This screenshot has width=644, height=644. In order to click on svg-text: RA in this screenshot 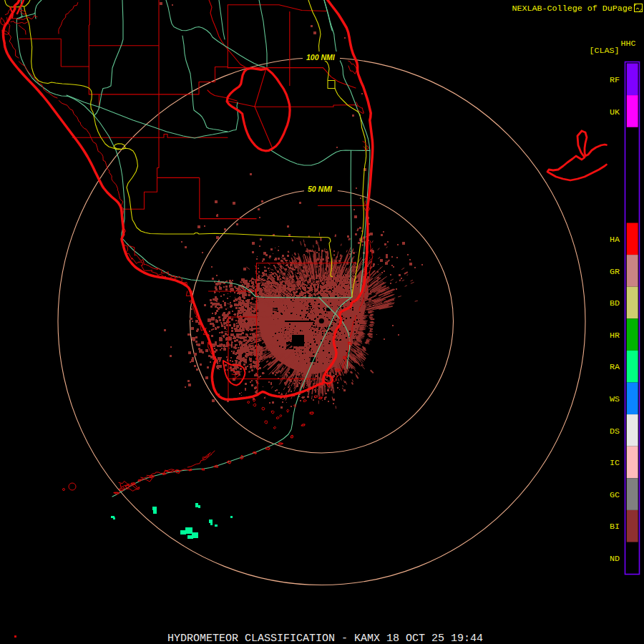, I will do `click(615, 367)`.